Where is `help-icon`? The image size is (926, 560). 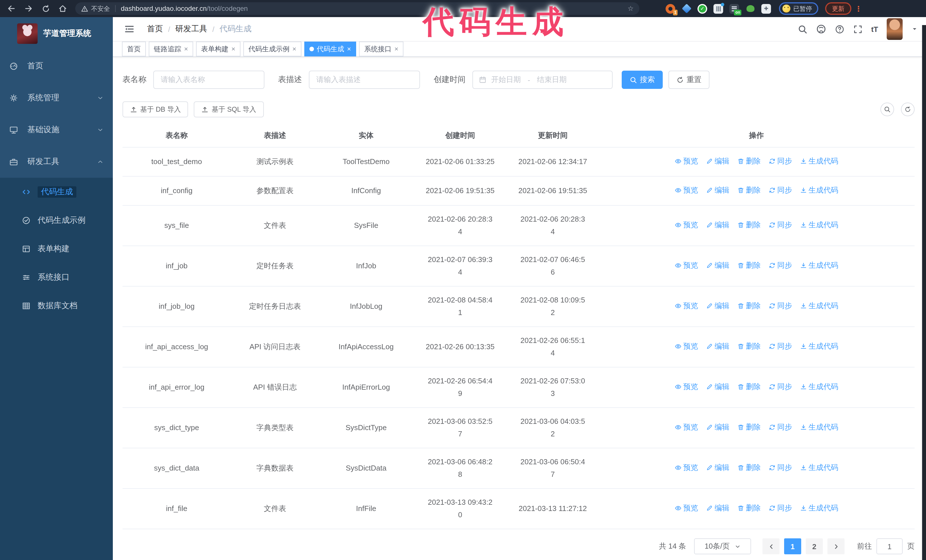 help-icon is located at coordinates (840, 29).